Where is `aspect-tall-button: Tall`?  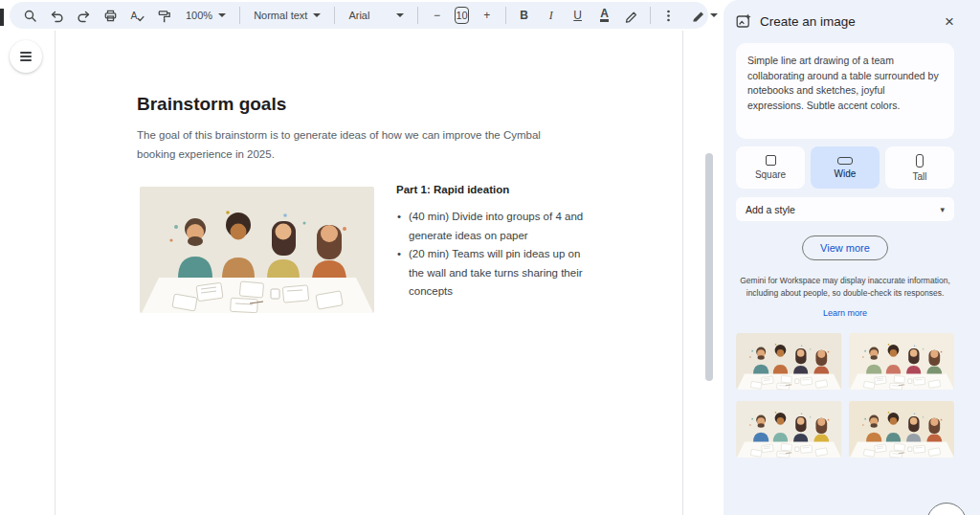 aspect-tall-button: Tall is located at coordinates (920, 168).